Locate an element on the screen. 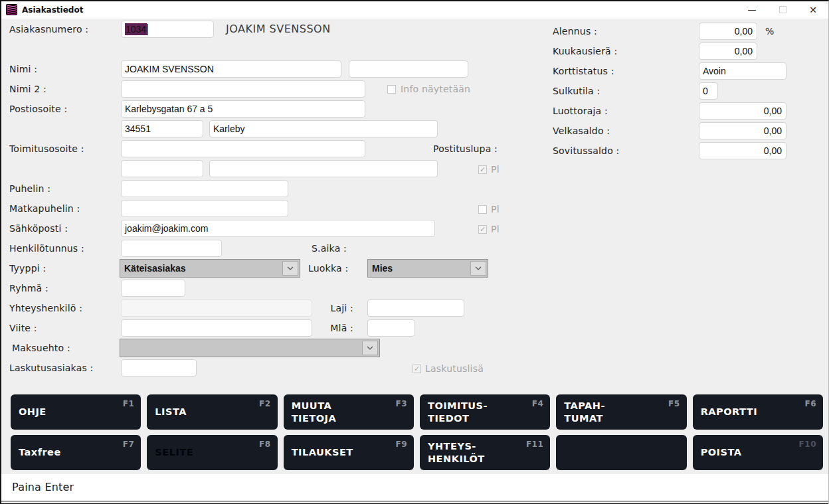 The width and height of the screenshot is (829, 504). toimitustiedot-button: F4 TOIMITUS-TIEDOT is located at coordinates (485, 412).